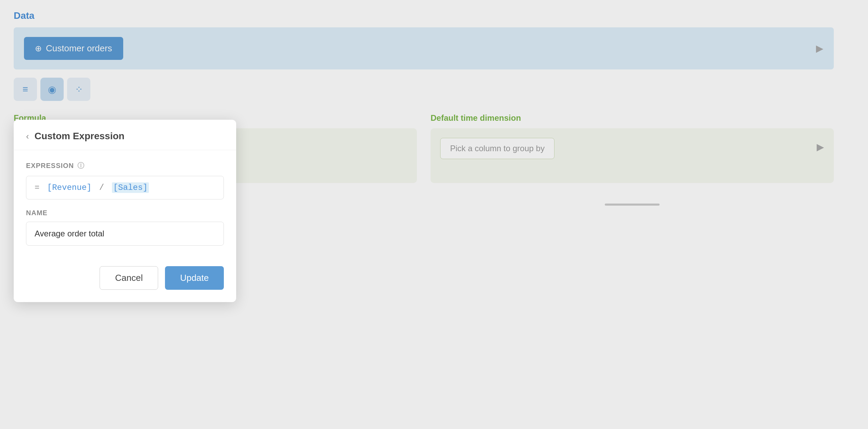 This screenshot has width=868, height=429. I want to click on equals-sign: =, so click(37, 187).